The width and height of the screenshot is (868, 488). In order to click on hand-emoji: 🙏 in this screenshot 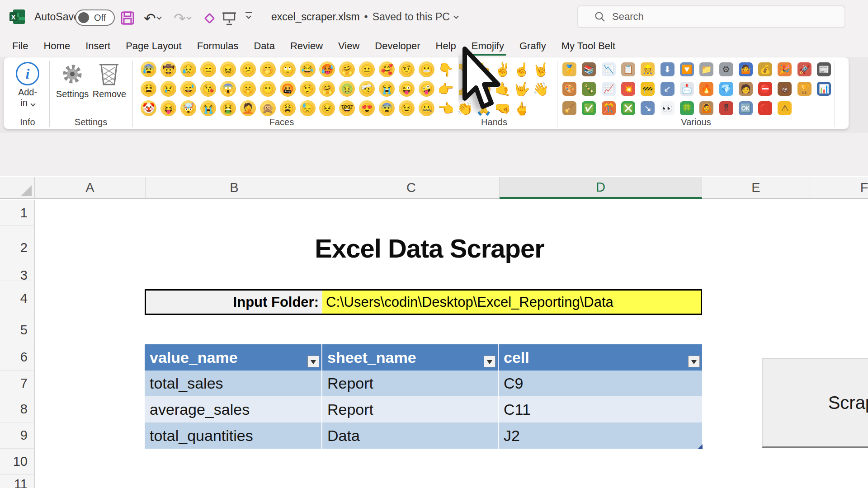, I will do `click(484, 108)`.